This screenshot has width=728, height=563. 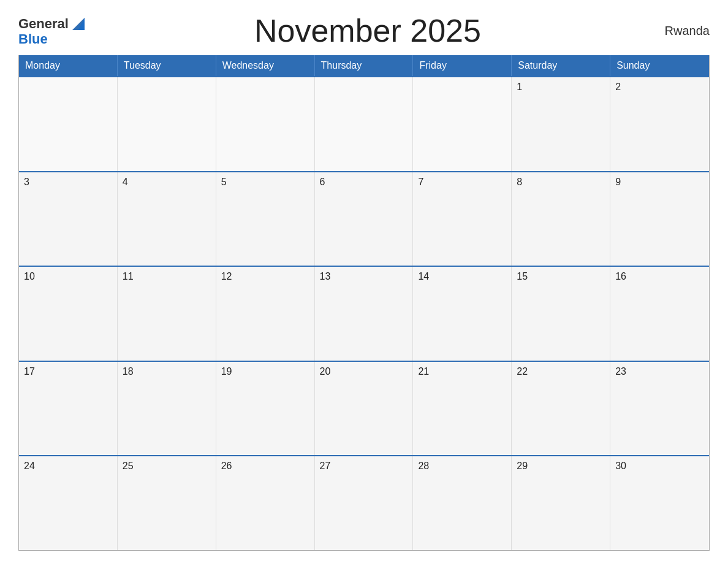 I want to click on day-cell: 11, so click(x=167, y=314).